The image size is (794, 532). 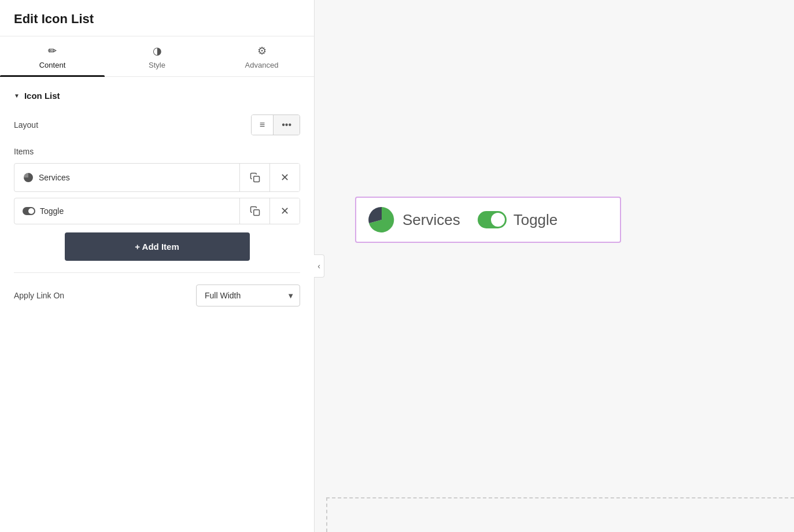 What do you see at coordinates (127, 211) in the screenshot?
I see `toggle-item-text: Toggle` at bounding box center [127, 211].